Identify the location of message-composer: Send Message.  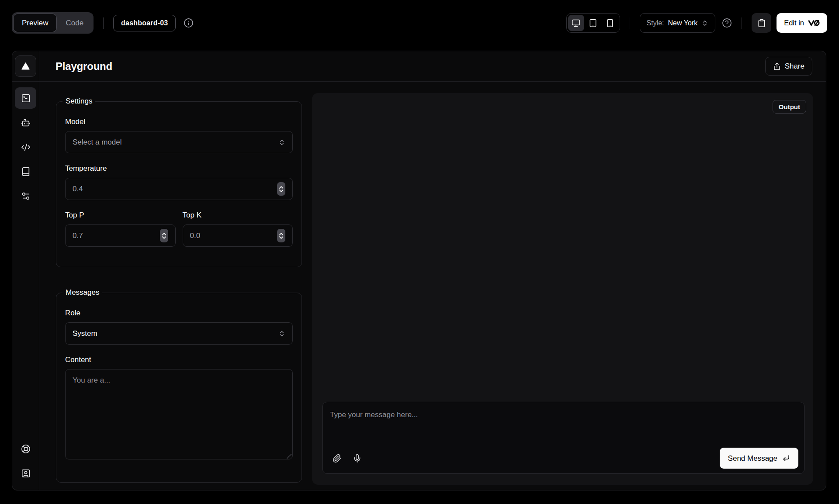
(564, 438).